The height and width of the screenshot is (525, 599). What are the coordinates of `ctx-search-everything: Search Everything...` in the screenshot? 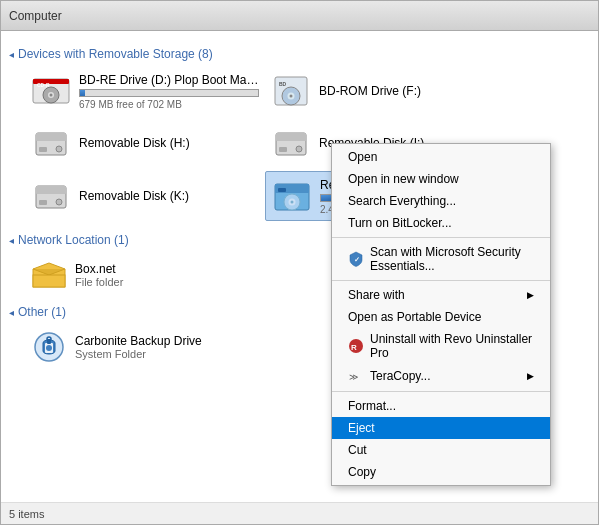 It's located at (441, 201).